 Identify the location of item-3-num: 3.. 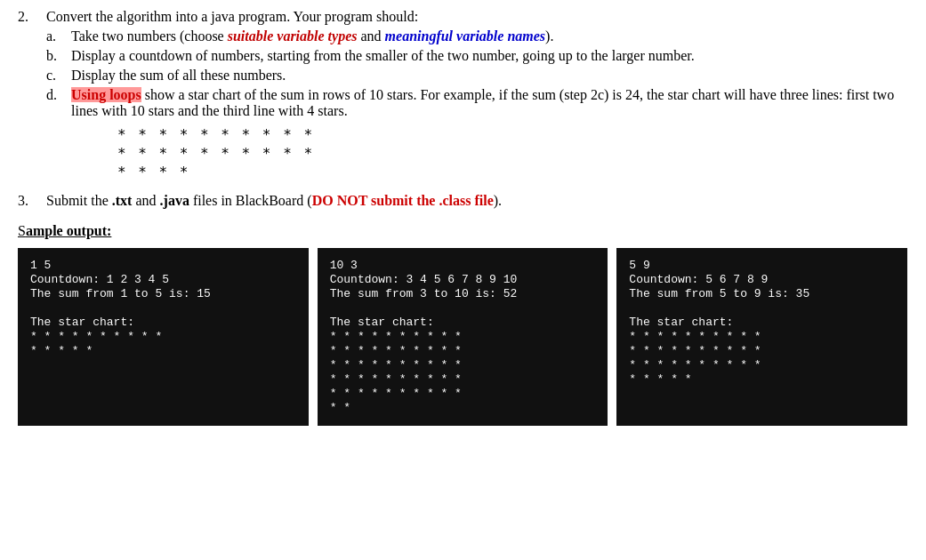
(28, 201).